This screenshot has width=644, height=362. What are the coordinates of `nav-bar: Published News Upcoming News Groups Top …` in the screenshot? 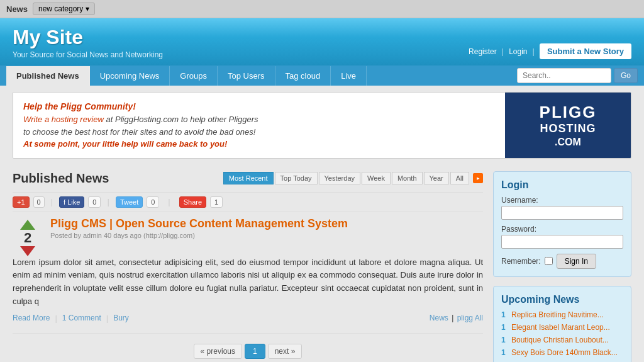 It's located at (322, 76).